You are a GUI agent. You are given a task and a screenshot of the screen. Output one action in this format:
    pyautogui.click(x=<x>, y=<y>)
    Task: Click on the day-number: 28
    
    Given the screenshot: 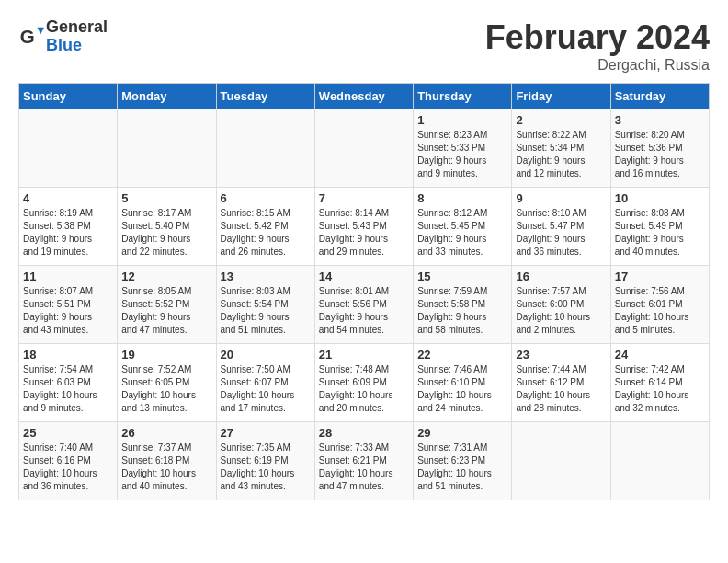 What is the action you would take?
    pyautogui.click(x=364, y=432)
    